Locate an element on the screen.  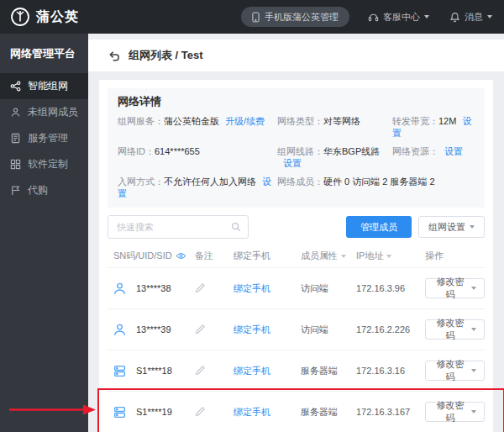
sn-value: 13****38 is located at coordinates (154, 288).